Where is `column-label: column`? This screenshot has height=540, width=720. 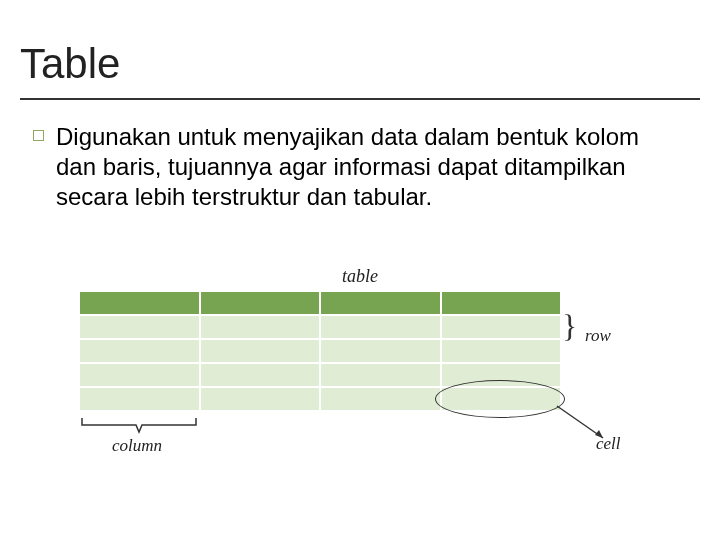
column-label: column is located at coordinates (137, 446).